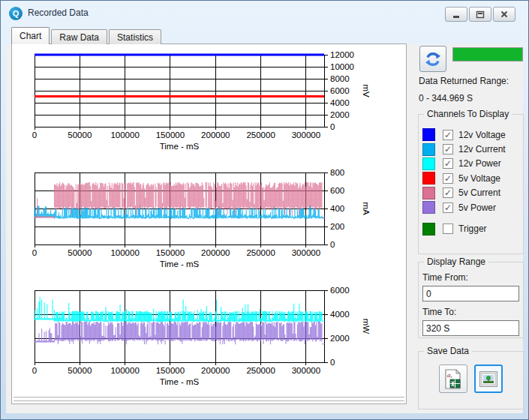 The width and height of the screenshot is (529, 420). I want to click on channel-label: 5v Voltage, so click(479, 178).